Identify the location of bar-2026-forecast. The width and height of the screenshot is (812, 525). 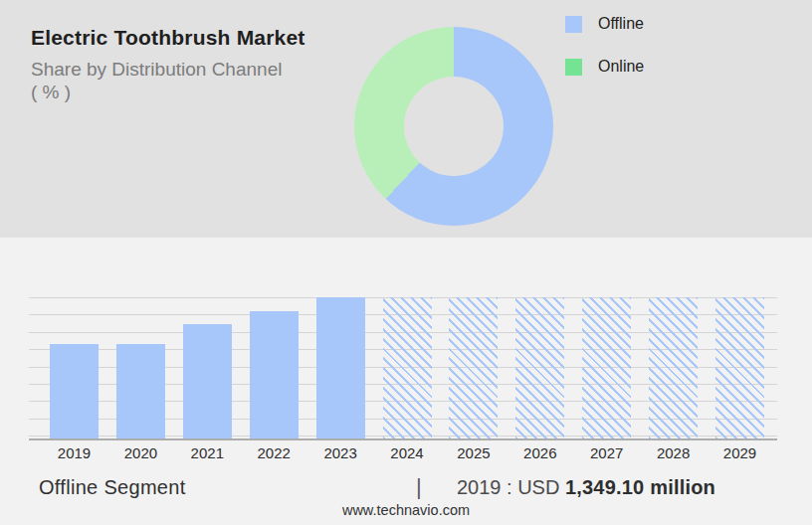
(539, 368).